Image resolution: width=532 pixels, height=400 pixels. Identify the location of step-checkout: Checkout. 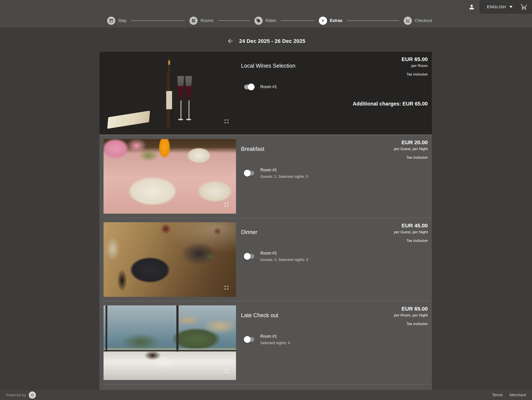
(418, 21).